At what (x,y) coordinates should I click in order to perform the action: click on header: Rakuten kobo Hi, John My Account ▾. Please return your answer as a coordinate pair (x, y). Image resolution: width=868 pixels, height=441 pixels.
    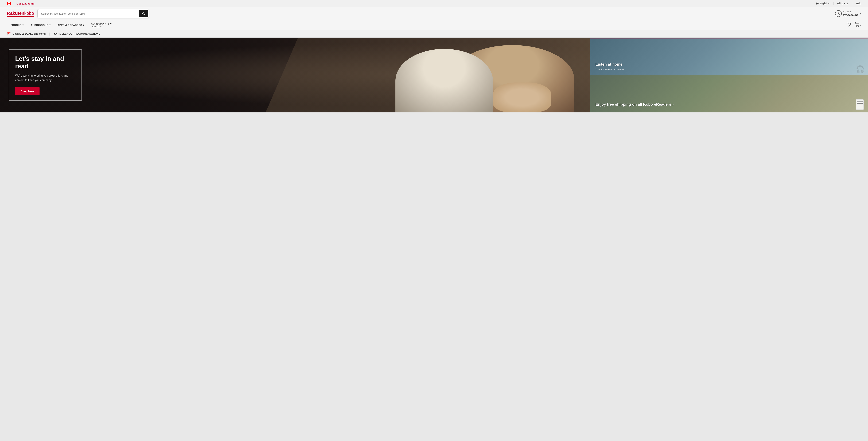
    Looking at the image, I should click on (434, 13).